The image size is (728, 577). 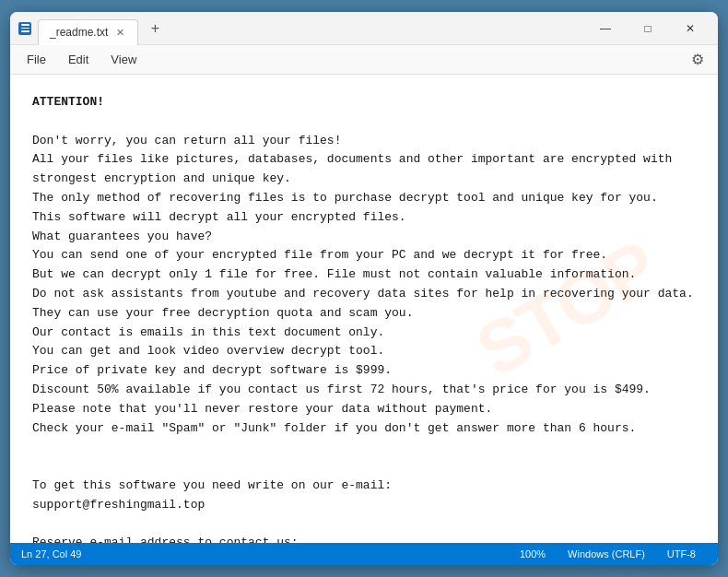 I want to click on line-16: Discount 50% available if you contact us…, so click(x=364, y=391).